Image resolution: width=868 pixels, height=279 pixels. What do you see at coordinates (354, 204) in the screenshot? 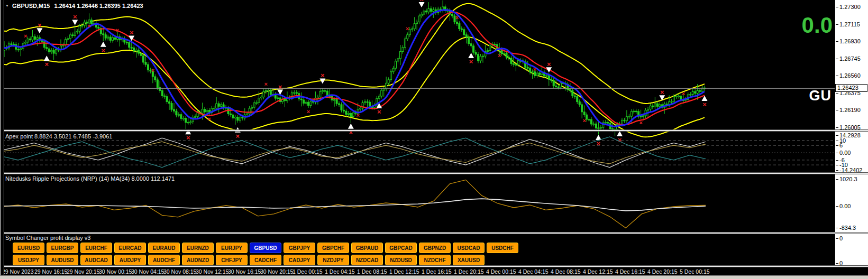
I see `nrp-main` at bounding box center [354, 204].